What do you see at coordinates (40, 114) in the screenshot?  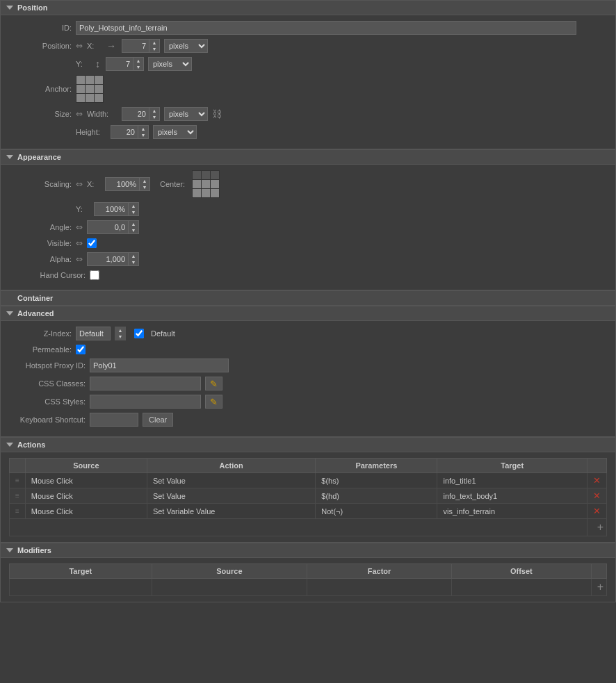 I see `size-label: Size:` at bounding box center [40, 114].